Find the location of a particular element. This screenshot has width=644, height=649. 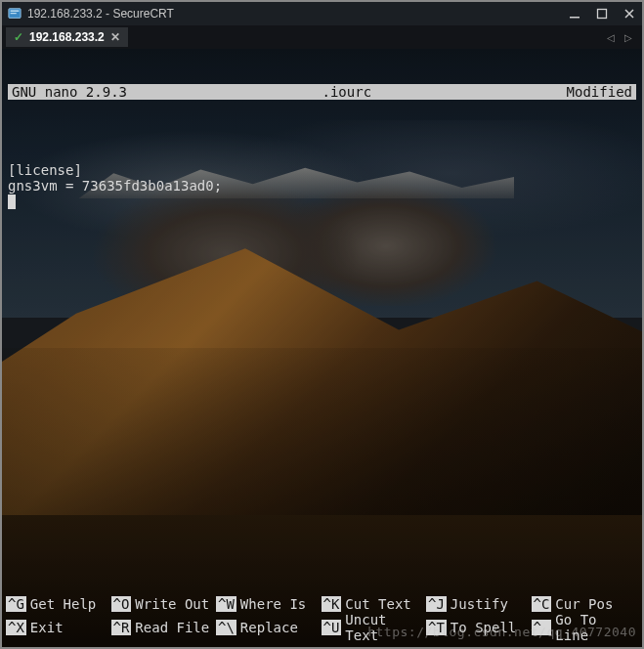

shortcut-justify: ^JJustify is located at coordinates (479, 604).